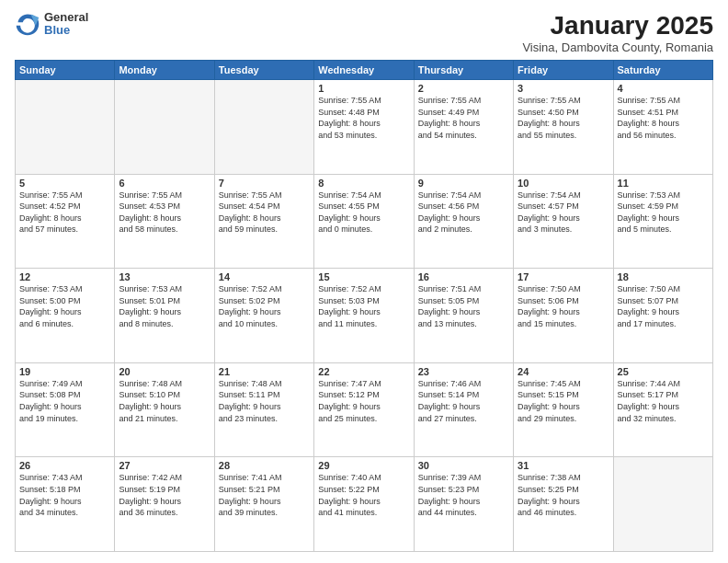 This screenshot has height=563, width=728. I want to click on day-number: 29, so click(364, 465).